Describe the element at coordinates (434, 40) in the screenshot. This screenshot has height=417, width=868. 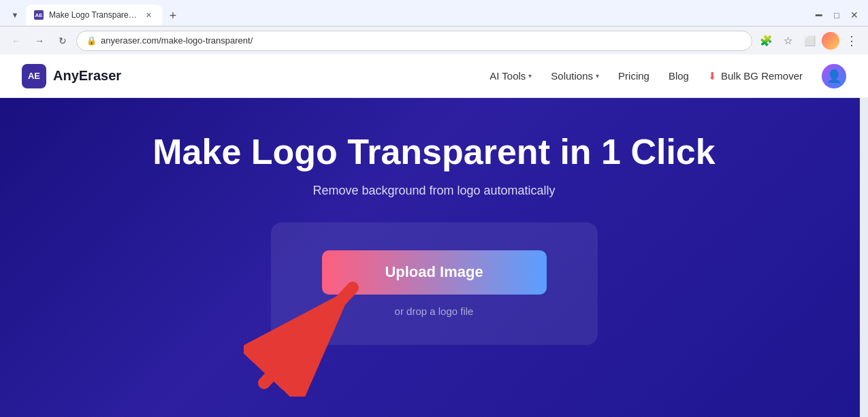
I see `browser-toolbar: ← → ↻ 🔒 anyeraser.com/make-logo-transpar…` at that location.